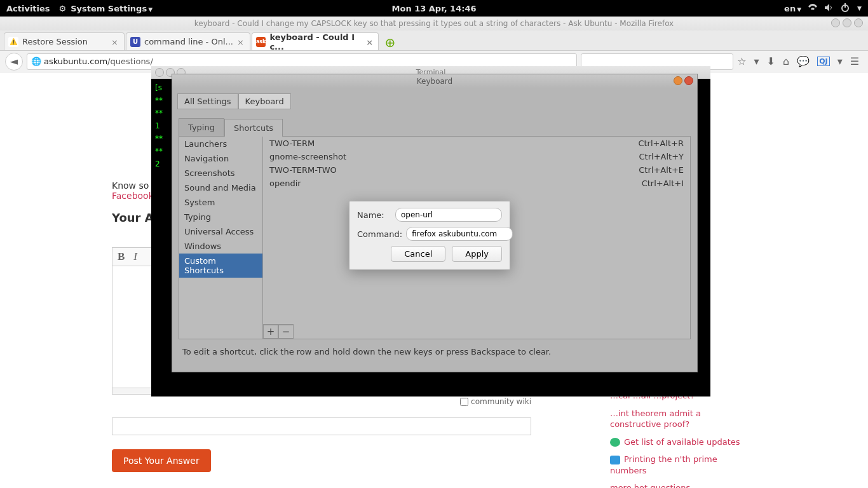 This screenshot has height=488, width=868. I want to click on keyboard-tabs: Typing Shortcuts, so click(435, 127).